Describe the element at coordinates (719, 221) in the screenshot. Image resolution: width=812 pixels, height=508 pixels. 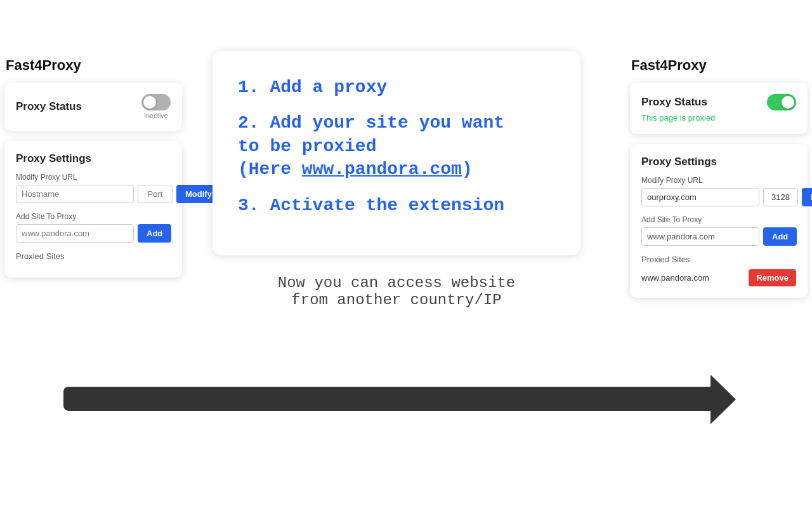
I see `right-settings-card: Proxy Settings Modify Proxy URL Modify A…` at that location.